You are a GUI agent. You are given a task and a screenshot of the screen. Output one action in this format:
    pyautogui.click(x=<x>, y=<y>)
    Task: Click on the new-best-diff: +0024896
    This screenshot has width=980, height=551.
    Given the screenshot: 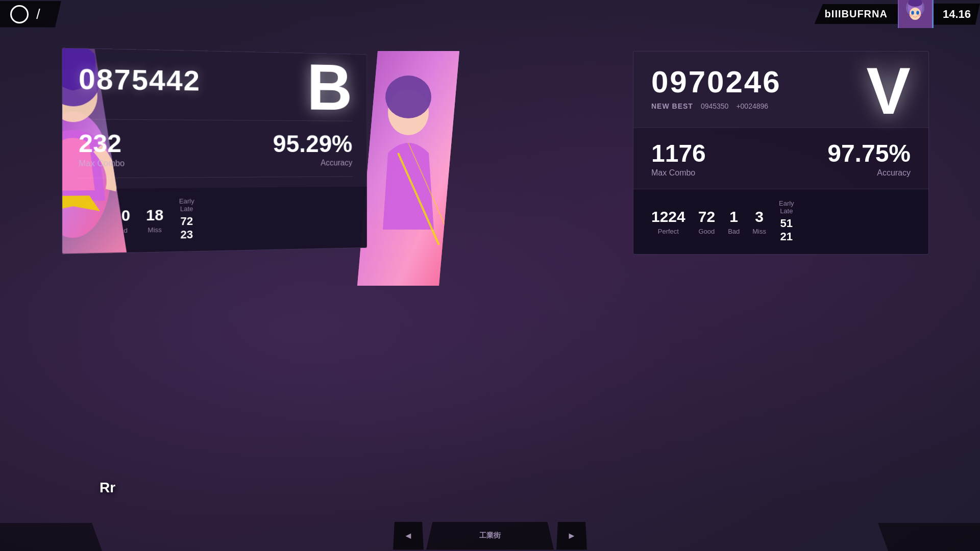 What is the action you would take?
    pyautogui.click(x=752, y=106)
    